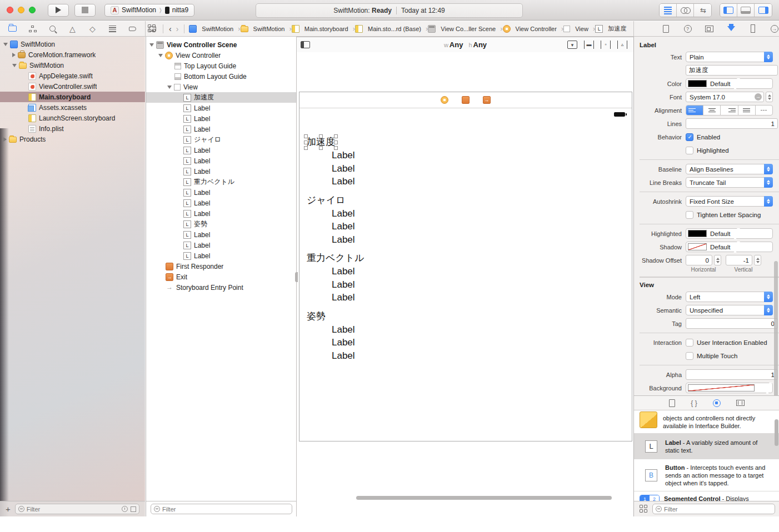 This screenshot has height=532, width=779. I want to click on outline-row: 姿勢, so click(221, 224).